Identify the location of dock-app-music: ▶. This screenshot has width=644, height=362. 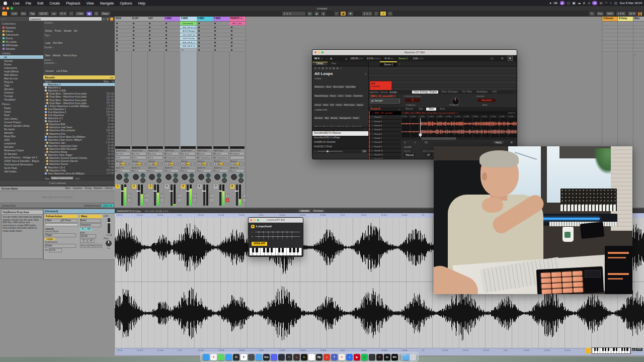
(357, 357).